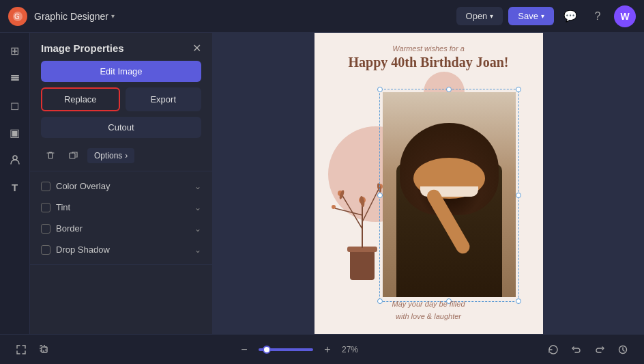 This screenshot has width=644, height=364. I want to click on history-icon-button, so click(623, 350).